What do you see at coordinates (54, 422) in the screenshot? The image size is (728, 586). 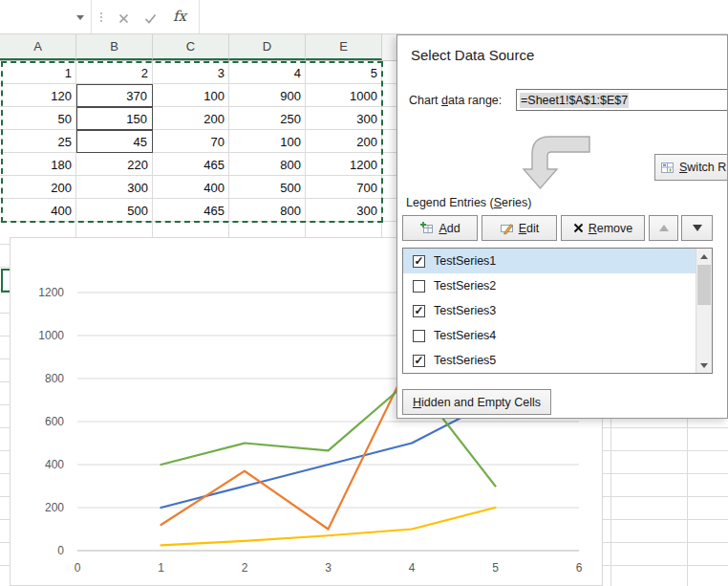 I see `svg-text: 600` at bounding box center [54, 422].